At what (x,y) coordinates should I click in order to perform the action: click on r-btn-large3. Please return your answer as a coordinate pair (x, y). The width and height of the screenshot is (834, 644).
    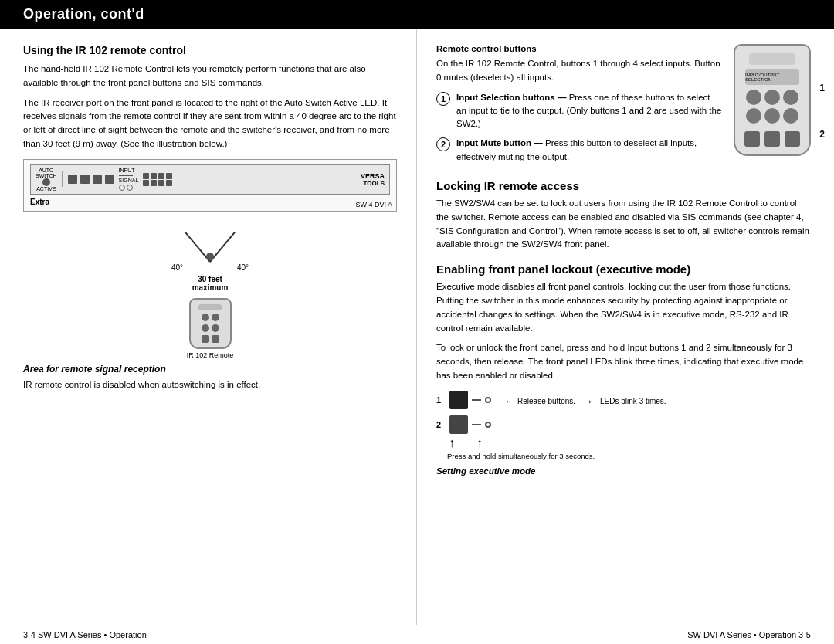
    Looking at the image, I should click on (792, 139).